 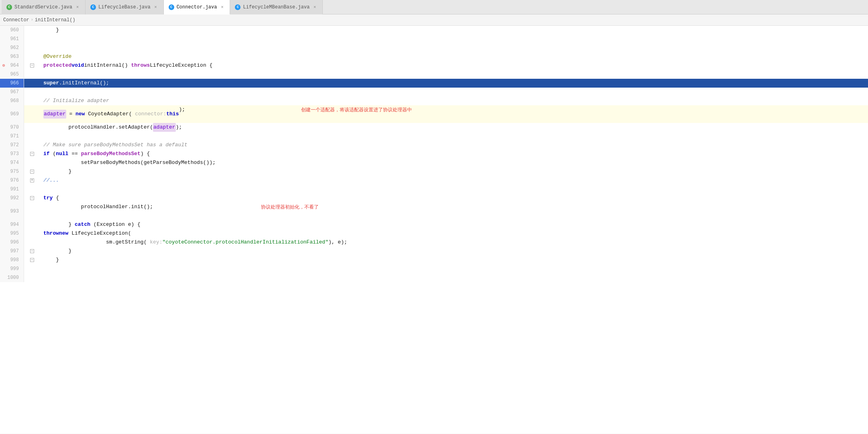 I want to click on fold-992: −, so click(x=32, y=198).